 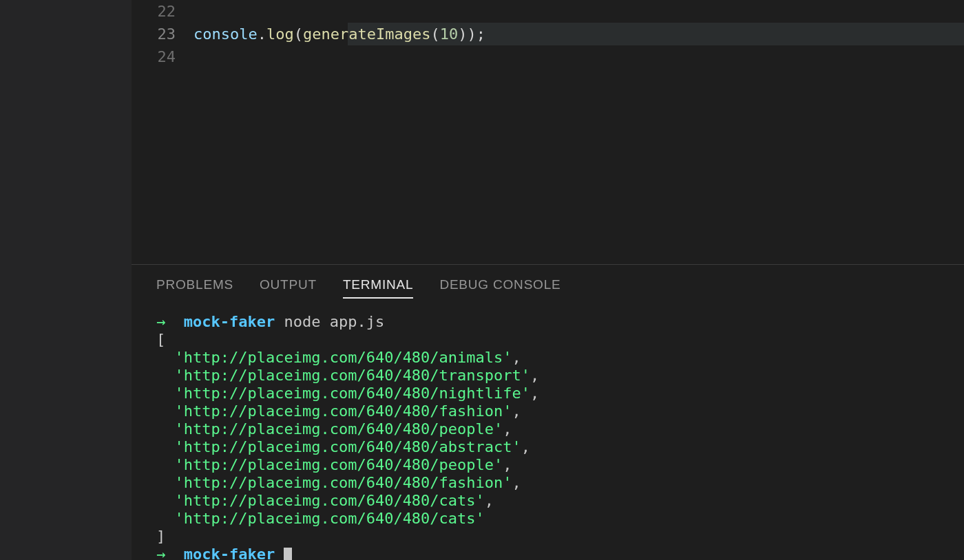 I want to click on line-code: console.log(generateImages(10));, so click(x=578, y=34).